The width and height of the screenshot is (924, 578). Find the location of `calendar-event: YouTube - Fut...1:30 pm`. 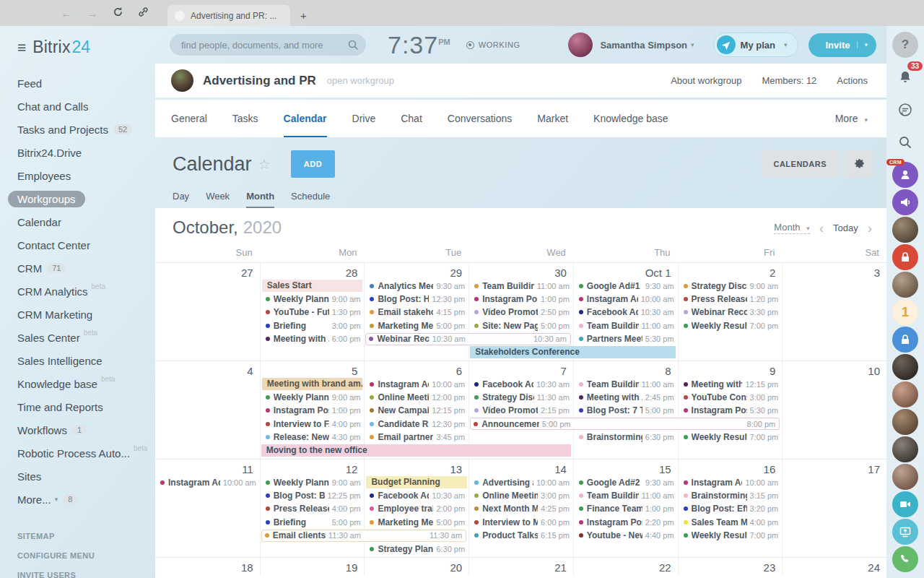

calendar-event: YouTube - Fut...1:30 pm is located at coordinates (313, 312).